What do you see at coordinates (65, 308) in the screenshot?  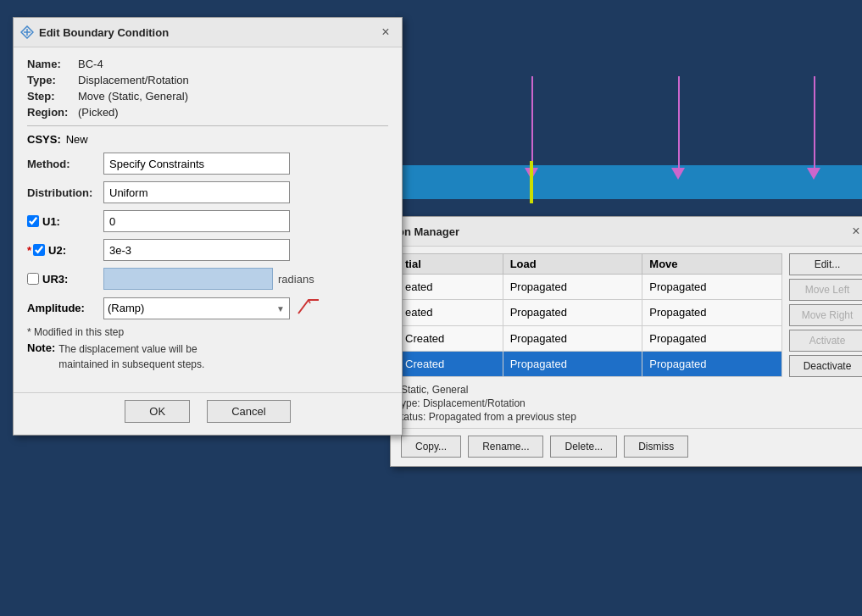 I see `bc-amplitude-label: Amplitude:` at bounding box center [65, 308].